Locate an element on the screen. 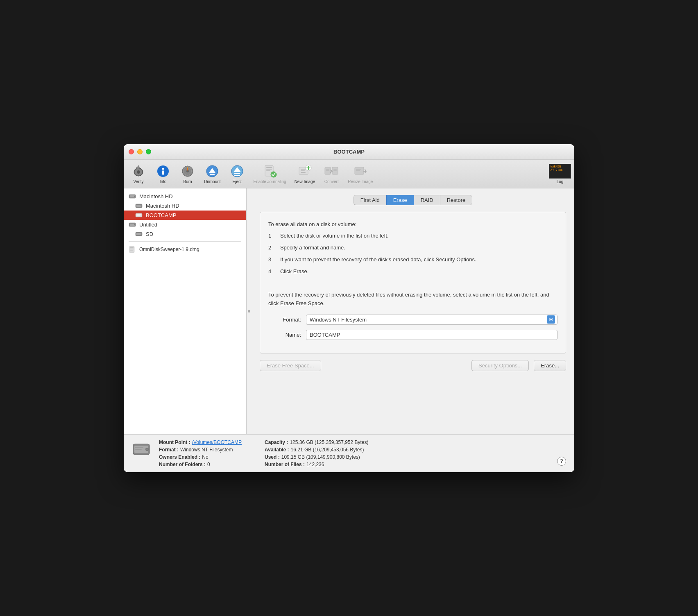 The image size is (698, 616). sidebar-item-sd: SD is located at coordinates (185, 234).